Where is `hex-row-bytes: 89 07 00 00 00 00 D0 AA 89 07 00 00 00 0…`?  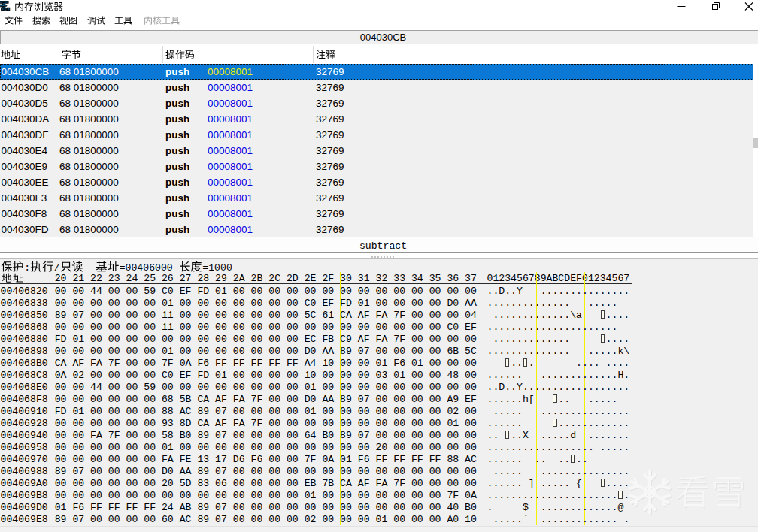
hex-row-bytes: 89 07 00 00 00 00 D0 AA 89 07 00 00 00 0… is located at coordinates (266, 472).